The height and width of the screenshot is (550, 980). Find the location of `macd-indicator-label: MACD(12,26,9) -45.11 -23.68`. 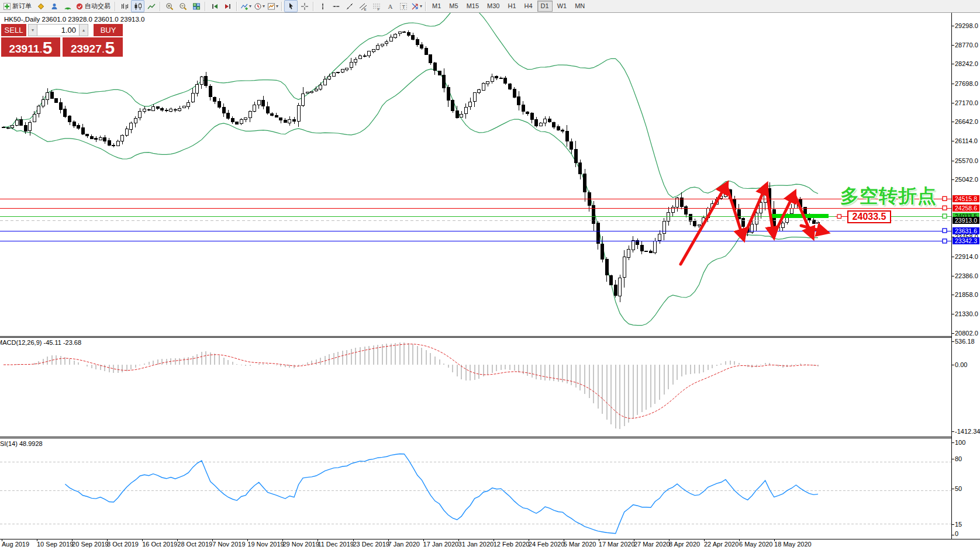

macd-indicator-label: MACD(12,26,9) -45.11 -23.68 is located at coordinates (41, 343).